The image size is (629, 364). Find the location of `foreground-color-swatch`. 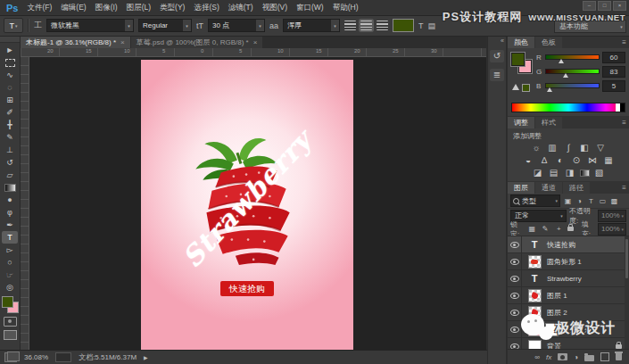

foreground-color-swatch is located at coordinates (7, 302).